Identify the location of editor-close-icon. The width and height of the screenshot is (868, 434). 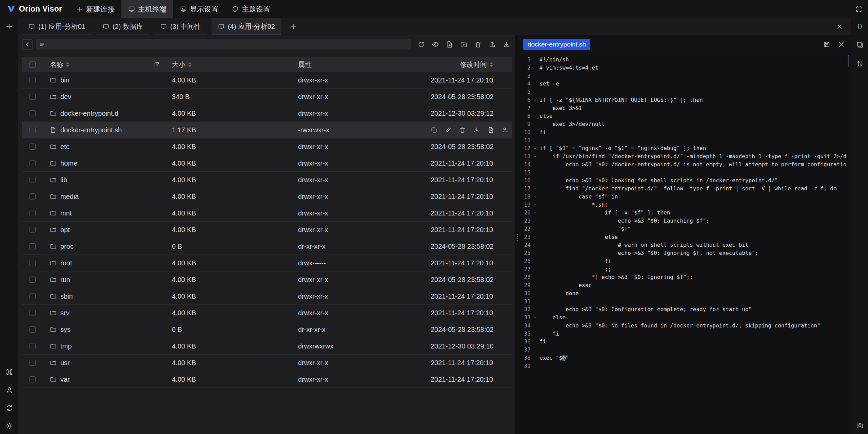
(842, 45).